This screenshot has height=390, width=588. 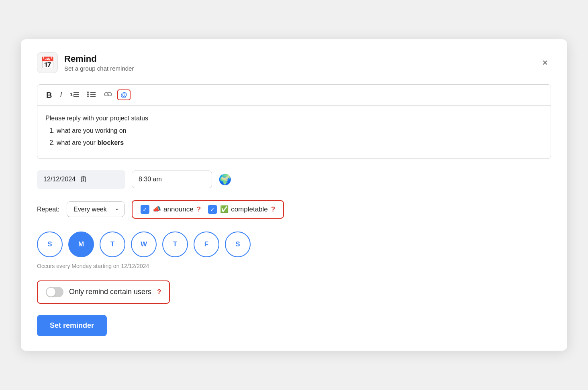 I want to click on day-selector: S M T W T F S, so click(x=294, y=244).